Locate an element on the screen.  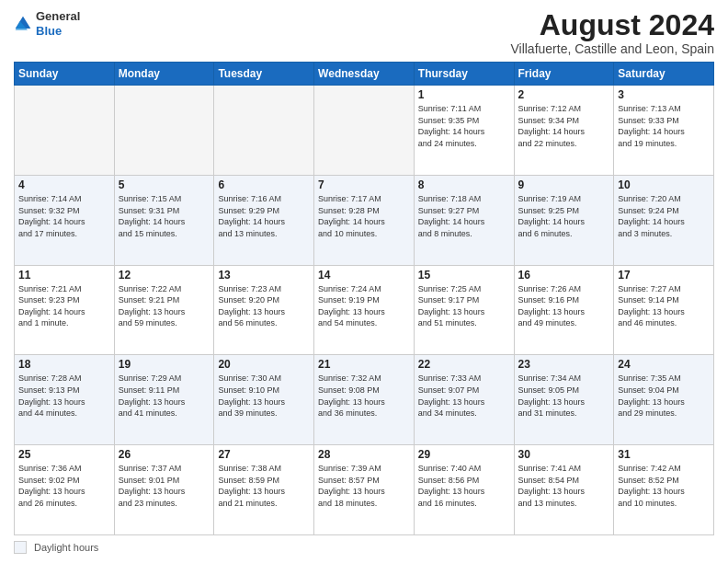
day-number: 11 is located at coordinates (64, 275).